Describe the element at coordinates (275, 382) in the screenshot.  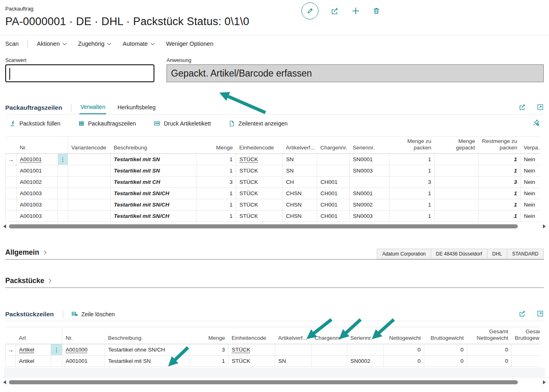
I see `package-lines-hscrollbar` at that location.